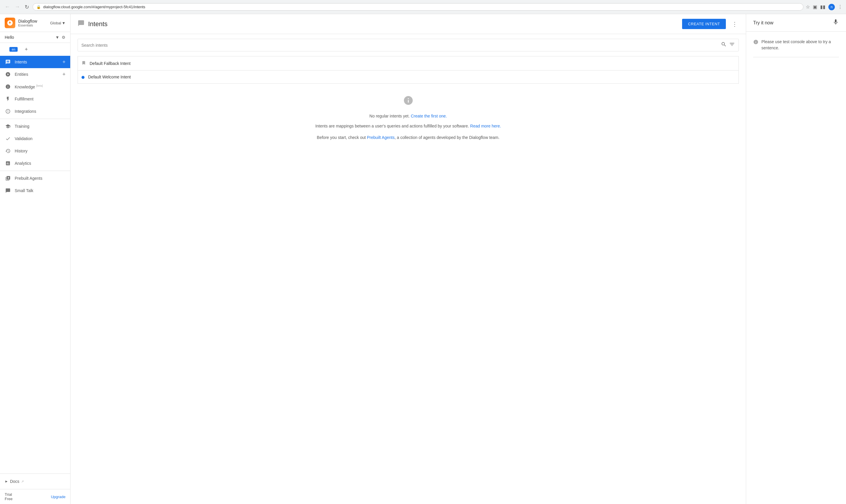 This screenshot has height=504, width=846. What do you see at coordinates (408, 24) in the screenshot?
I see `content-header: Intents CREATE INTENT ⋮` at bounding box center [408, 24].